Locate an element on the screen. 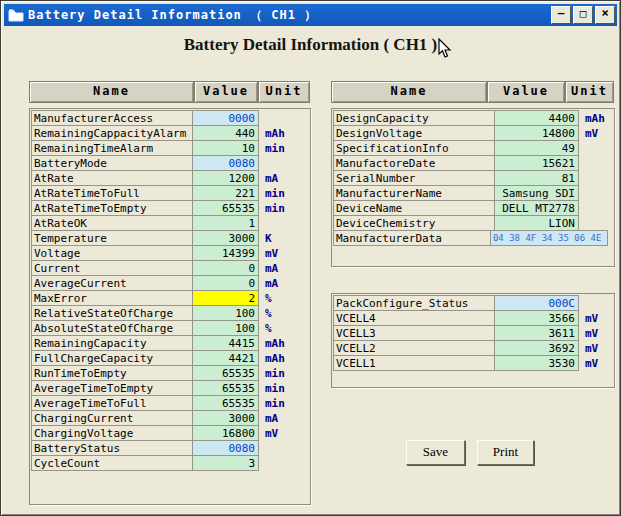 This screenshot has height=516, width=621. table-row: BatteryMode0080 is located at coordinates (170, 163).